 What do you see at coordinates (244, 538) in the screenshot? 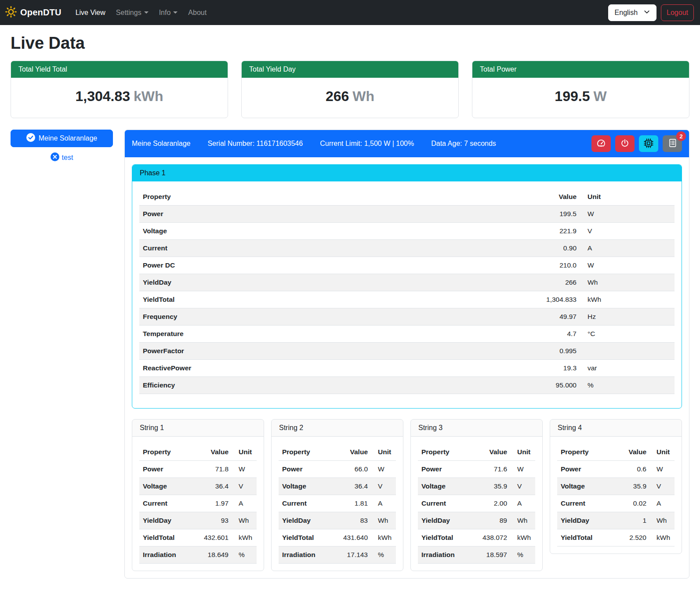
I see `row-unit: kWh` at bounding box center [244, 538].